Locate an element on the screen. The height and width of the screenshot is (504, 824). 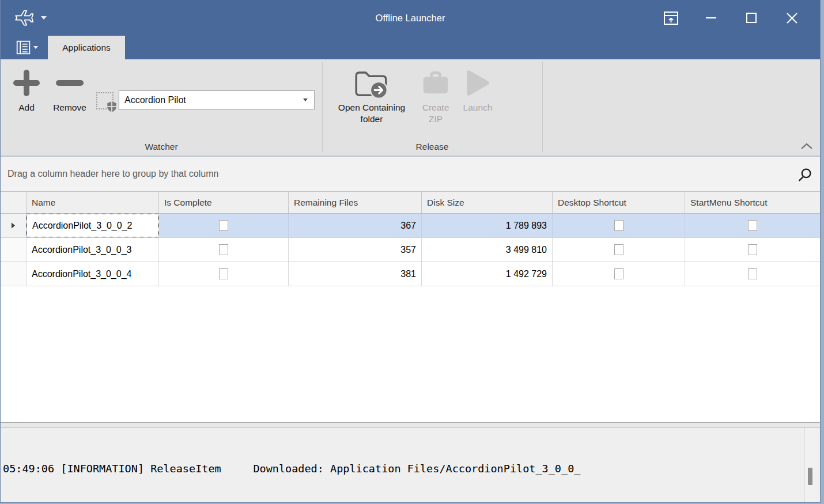
cell-disk-size: 3 499 810 is located at coordinates (487, 250).